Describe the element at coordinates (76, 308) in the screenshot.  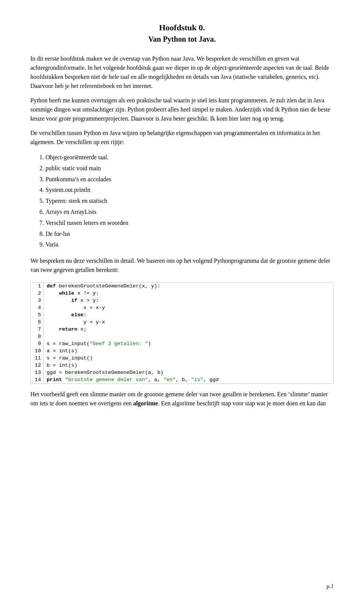
I see `code-plain: x = x-y` at that location.